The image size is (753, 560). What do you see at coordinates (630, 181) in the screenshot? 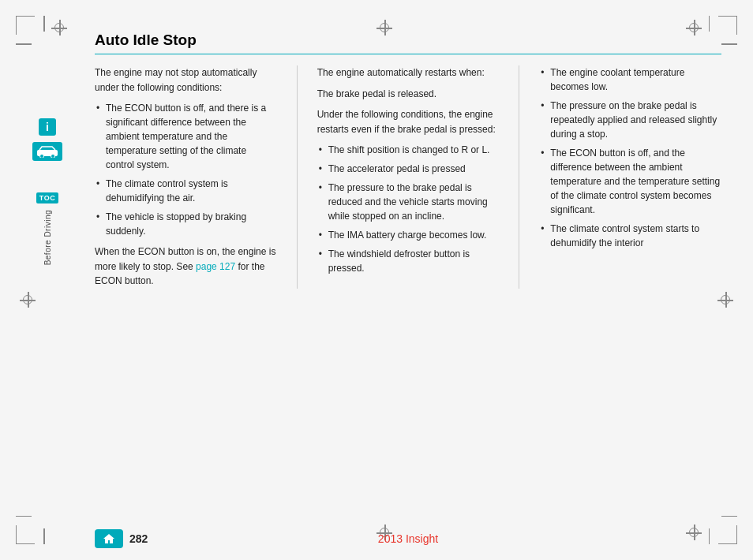
I see `list-item: The ECON button is off, and the differen…` at bounding box center [630, 181].